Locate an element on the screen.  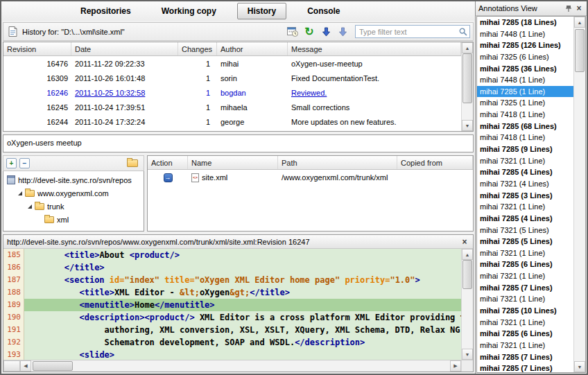
history-cell: 2011-10-24 17:32:24 is located at coordinates (125, 122).